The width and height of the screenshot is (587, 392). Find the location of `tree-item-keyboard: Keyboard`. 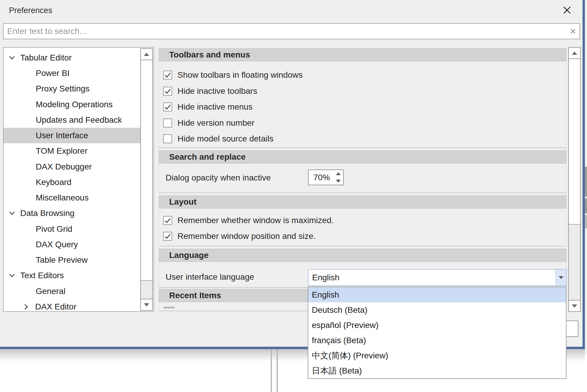

tree-item-keyboard: Keyboard is located at coordinates (72, 182).